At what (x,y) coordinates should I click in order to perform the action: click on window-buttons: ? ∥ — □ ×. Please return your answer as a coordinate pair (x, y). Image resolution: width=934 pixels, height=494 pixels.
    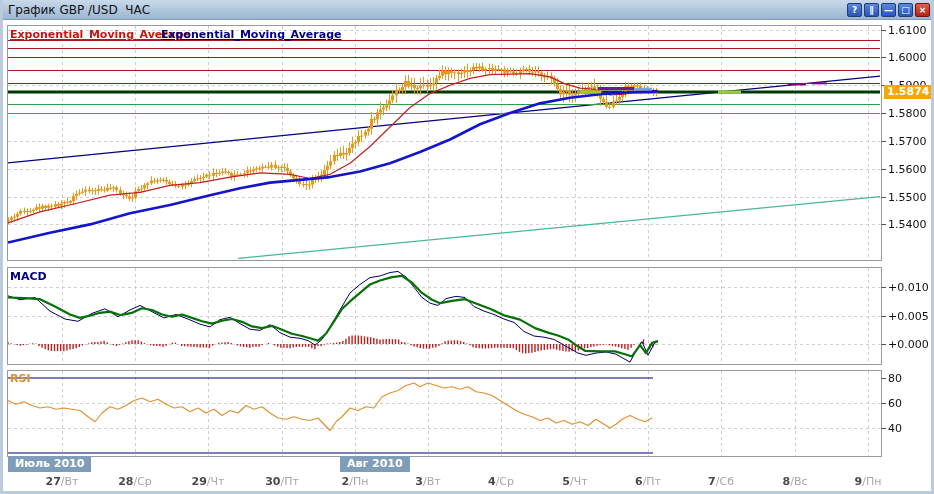
    Looking at the image, I should click on (888, 10).